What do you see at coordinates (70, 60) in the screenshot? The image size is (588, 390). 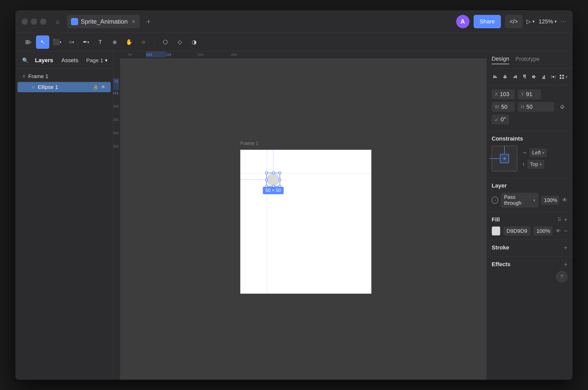 I see `assets-tab: Assets` at bounding box center [70, 60].